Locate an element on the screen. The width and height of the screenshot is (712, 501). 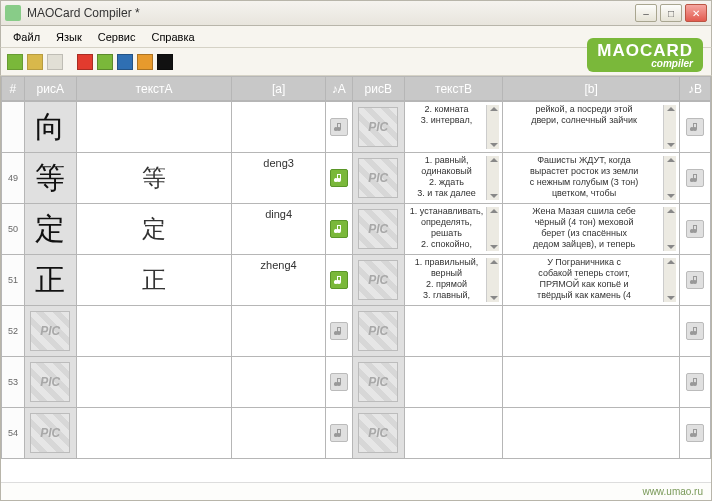
table-row: 54PICPIC is located at coordinates (356, 434).